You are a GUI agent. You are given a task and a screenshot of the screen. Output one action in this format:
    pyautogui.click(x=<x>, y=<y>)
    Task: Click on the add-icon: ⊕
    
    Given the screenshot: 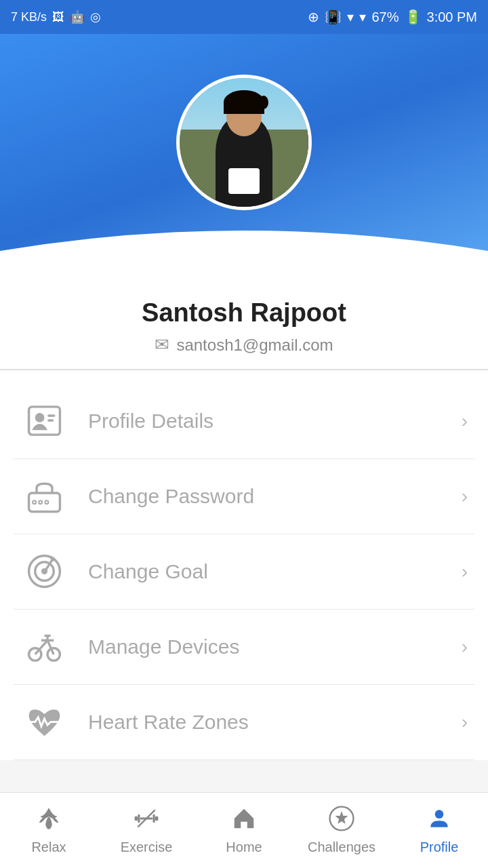 What is the action you would take?
    pyautogui.click(x=313, y=17)
    